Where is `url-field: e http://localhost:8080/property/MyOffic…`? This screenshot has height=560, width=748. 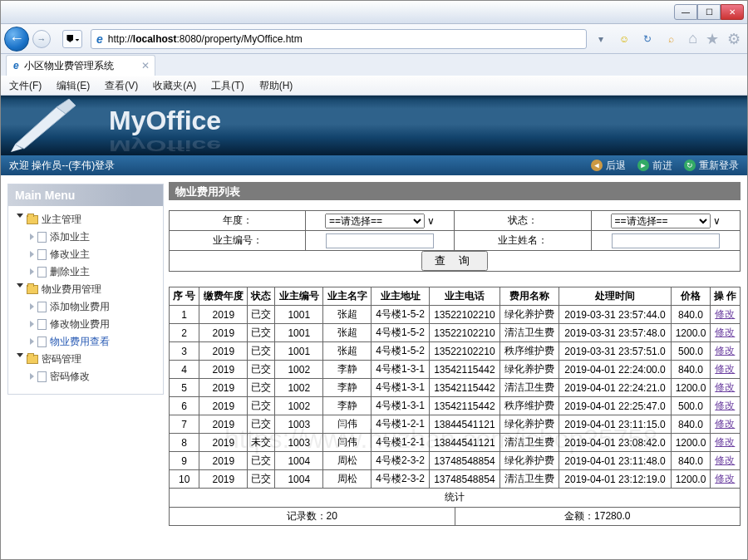
url-field: e http://localhost:8080/property/MyOffic… is located at coordinates (339, 39).